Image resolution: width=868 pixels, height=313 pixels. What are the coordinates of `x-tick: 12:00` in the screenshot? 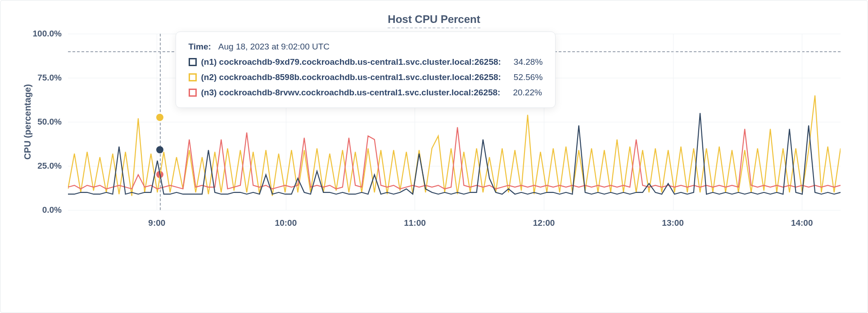 It's located at (544, 223).